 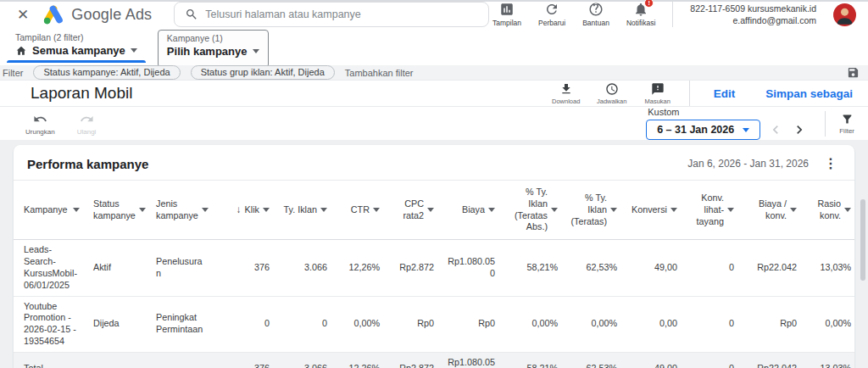 I want to click on toolbar: Urungkan Ulangi Kustom 6 – 31 Jan 2026, so click(x=434, y=124).